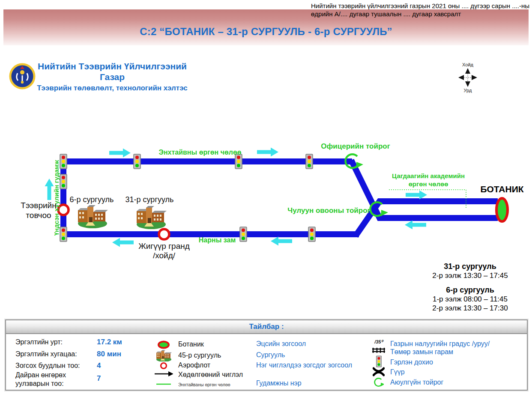 This screenshot has height=394, width=532. I want to click on symbol-name-street-line: Энхтайваны өргөн чөлөө, so click(204, 385).